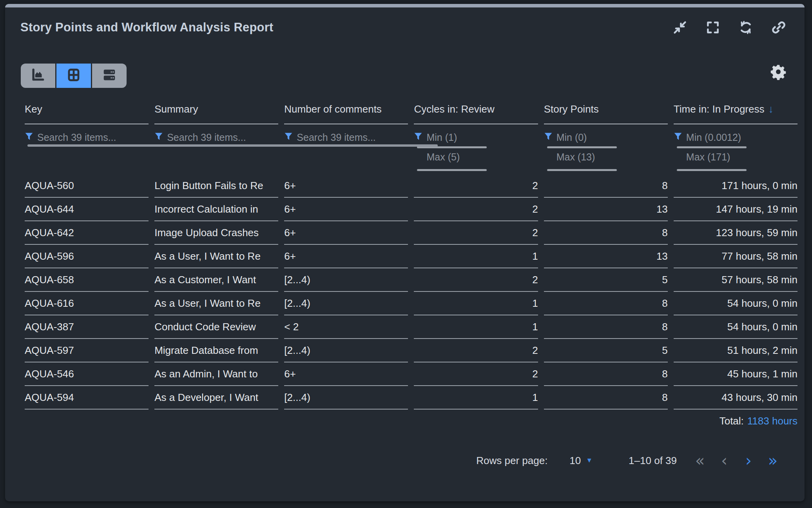  Describe the element at coordinates (74, 76) in the screenshot. I see `table-icon` at that location.